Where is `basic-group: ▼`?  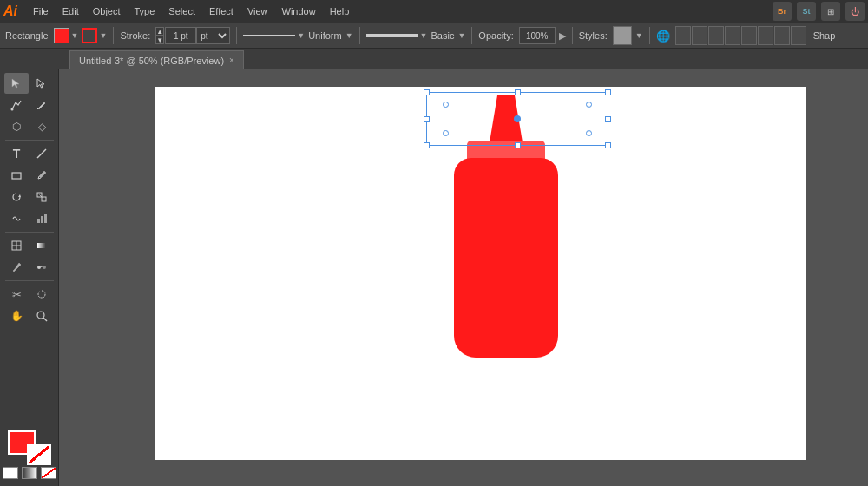 basic-group: ▼ is located at coordinates (398, 36).